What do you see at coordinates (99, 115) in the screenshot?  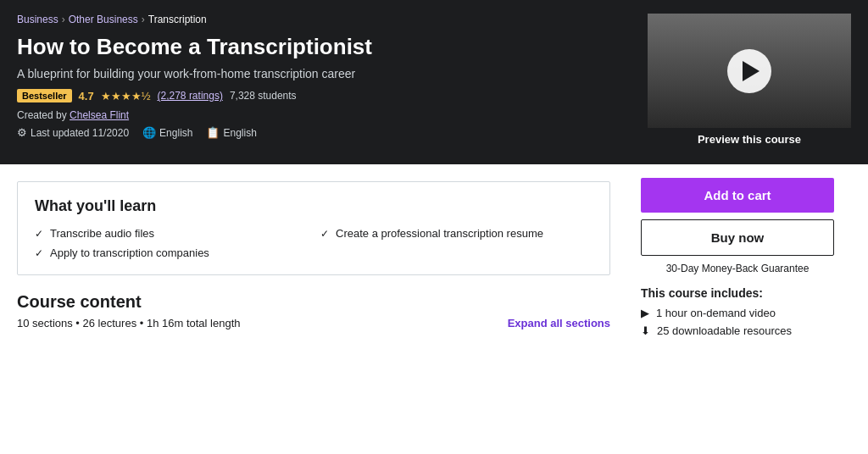 I see `author-link: Chelsea Flint` at bounding box center [99, 115].